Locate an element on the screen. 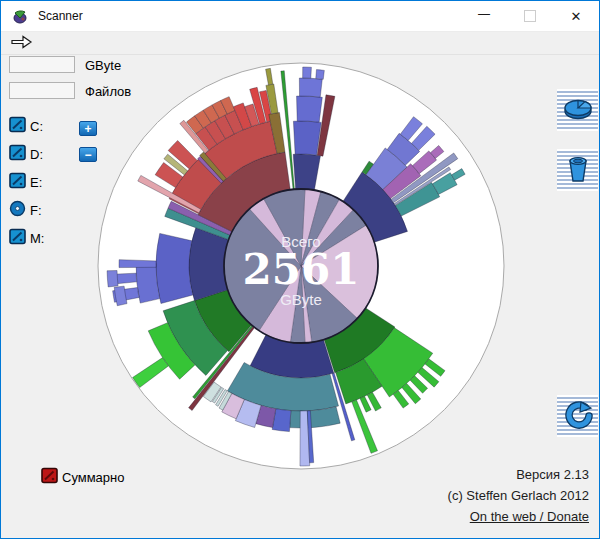 Image resolution: width=600 pixels, height=539 pixels. summary-label: Суммарно is located at coordinates (94, 478).